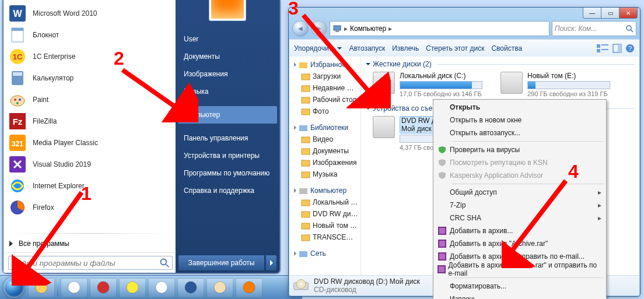  What do you see at coordinates (520, 218) in the screenshot?
I see `ctx-crc: CRC SHA▸` at bounding box center [520, 218].